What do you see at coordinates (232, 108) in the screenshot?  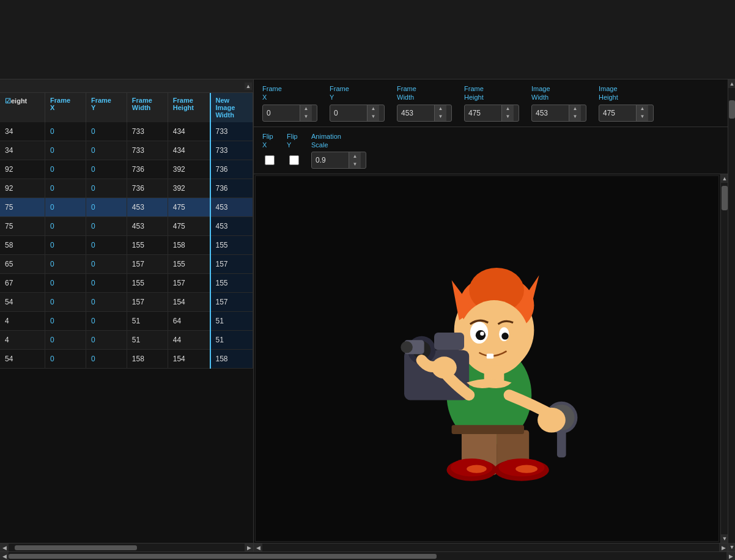 I see `col-new-image-width: NewImageWidth` at bounding box center [232, 108].